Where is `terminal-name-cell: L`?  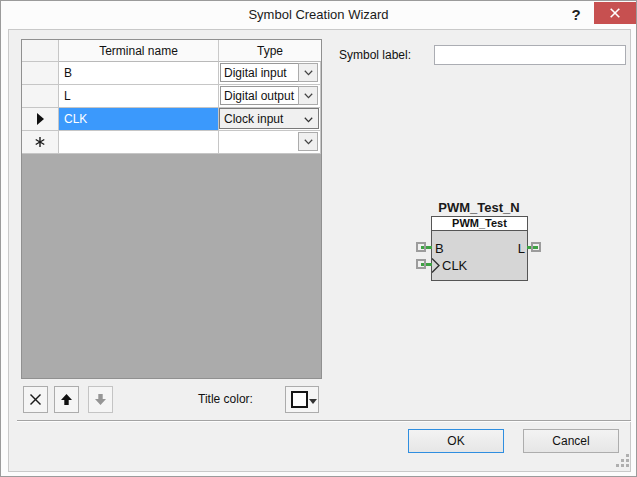
terminal-name-cell: L is located at coordinates (139, 96).